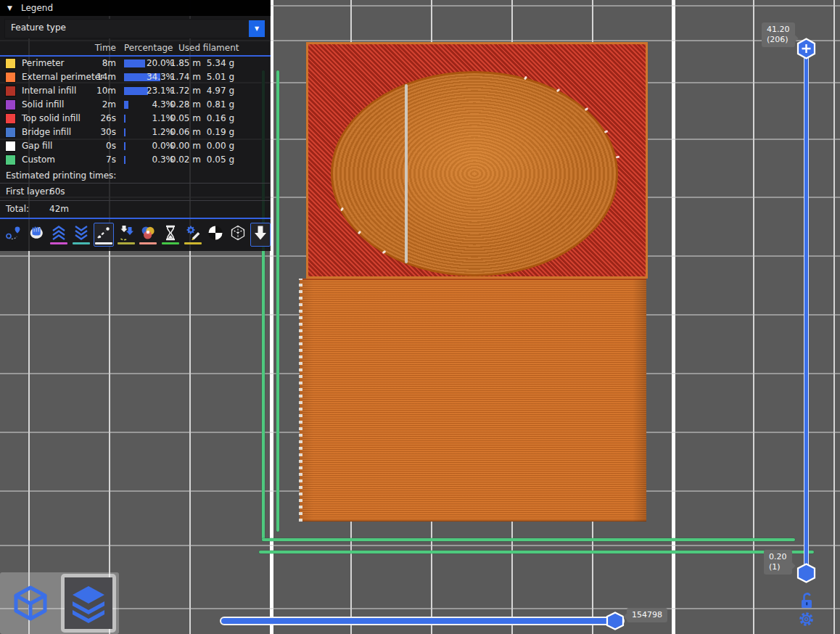 The image size is (840, 634). Describe the element at coordinates (59, 235) in the screenshot. I see `retractions-icon` at that location.